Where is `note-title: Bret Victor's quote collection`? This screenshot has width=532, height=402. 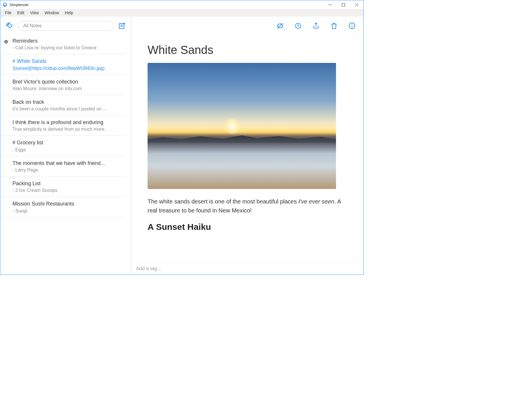 note-title: Bret Victor's quote collection is located at coordinates (66, 82).